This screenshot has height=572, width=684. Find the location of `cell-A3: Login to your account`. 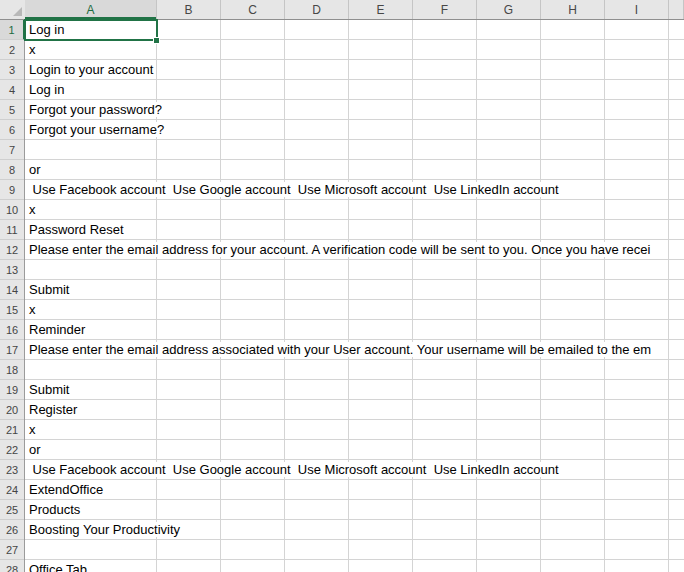

cell-A3: Login to your account is located at coordinates (354, 70).